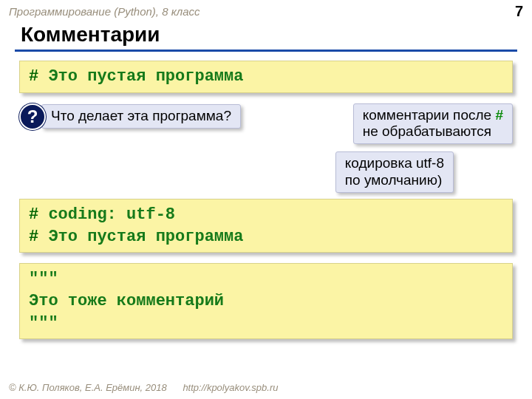 This screenshot has height=399, width=532. What do you see at coordinates (427, 132) in the screenshot?
I see `hash-callout-suffix: не обрабатываются` at bounding box center [427, 132].